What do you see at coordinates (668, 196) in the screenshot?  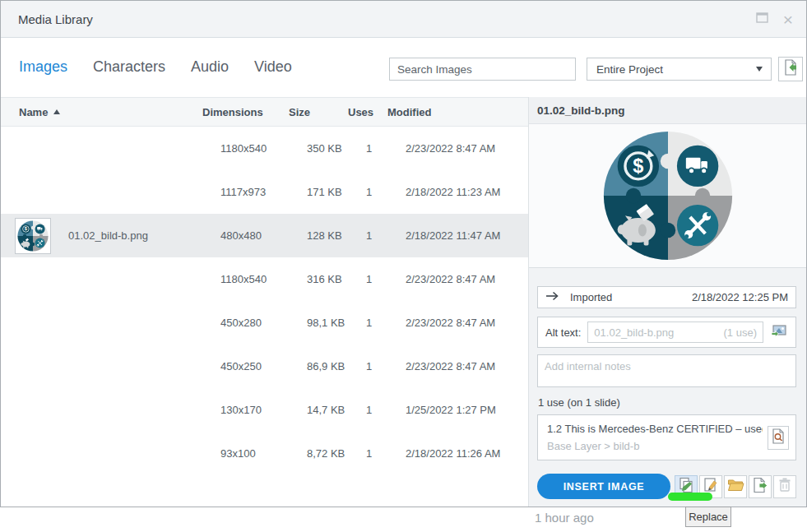 I see `preview-image: $` at bounding box center [668, 196].